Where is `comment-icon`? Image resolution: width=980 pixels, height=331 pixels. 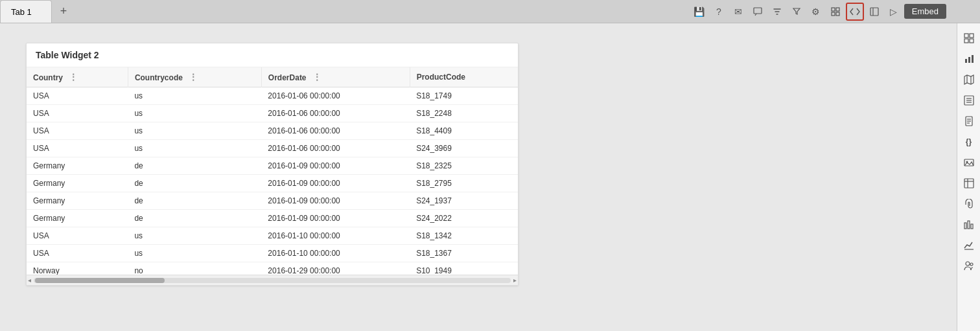 comment-icon is located at coordinates (758, 12).